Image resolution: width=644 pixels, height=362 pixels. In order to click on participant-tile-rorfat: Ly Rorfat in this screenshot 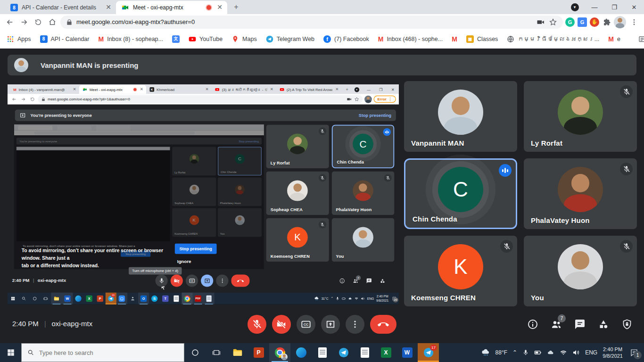, I will do `click(580, 116)`.